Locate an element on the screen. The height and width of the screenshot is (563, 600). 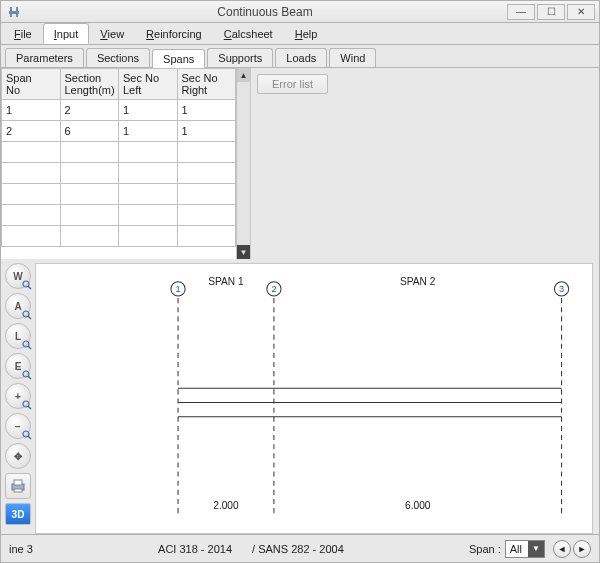
close-button: ✕ is located at coordinates (581, 12).